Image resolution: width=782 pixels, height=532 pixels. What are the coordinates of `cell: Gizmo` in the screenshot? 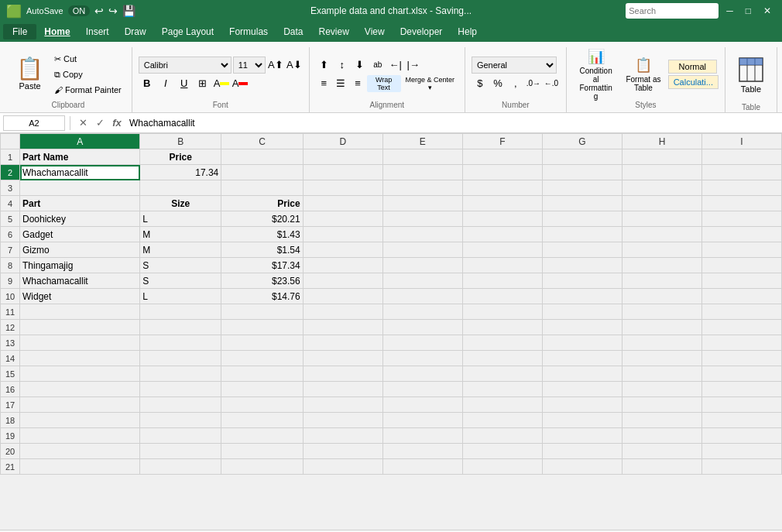 It's located at (81, 250).